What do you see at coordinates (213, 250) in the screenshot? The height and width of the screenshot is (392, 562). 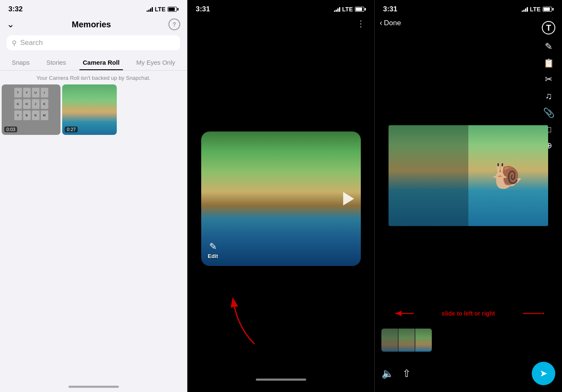 I see `edit-overlay: ✎ Edit` at bounding box center [213, 250].